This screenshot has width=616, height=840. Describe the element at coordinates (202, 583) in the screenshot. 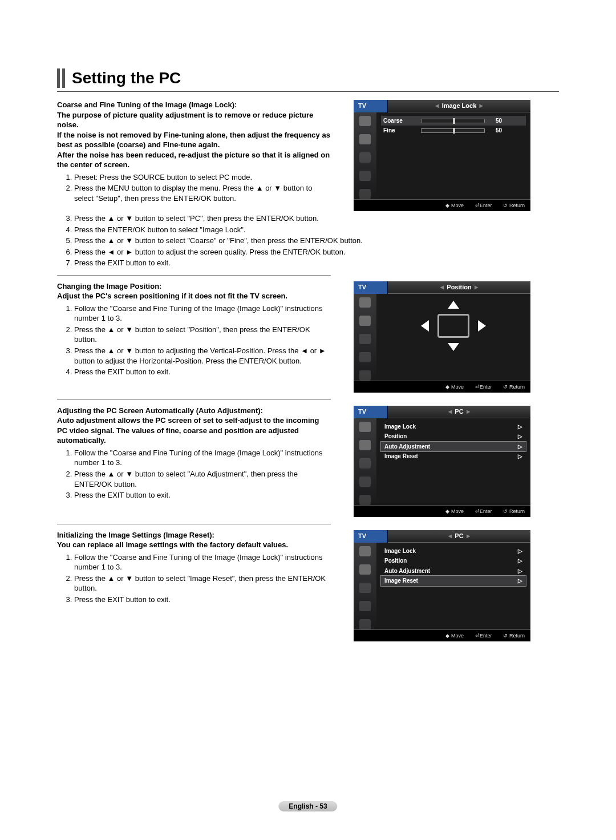

I see `step: Press the ▲ or ▼ button to select "Image…` at that location.